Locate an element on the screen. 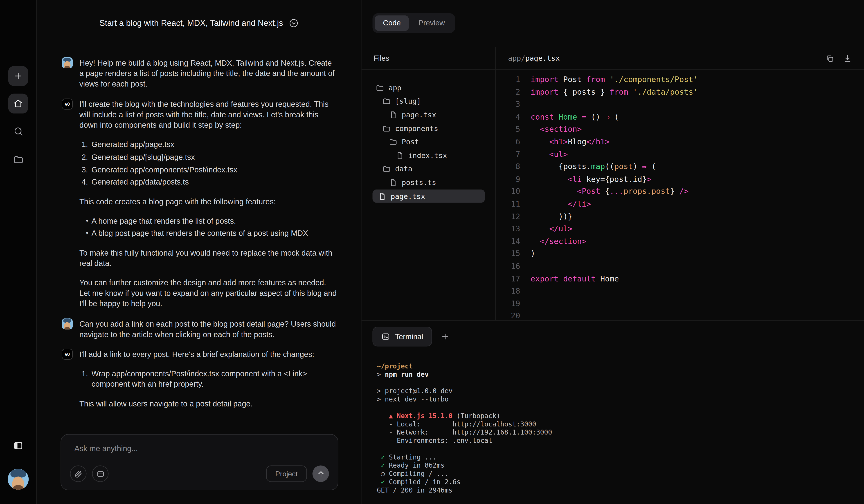 The image size is (864, 504). terminal-line: ▲ Next.js 15.1.0 (Turbopack) is located at coordinates (621, 416).